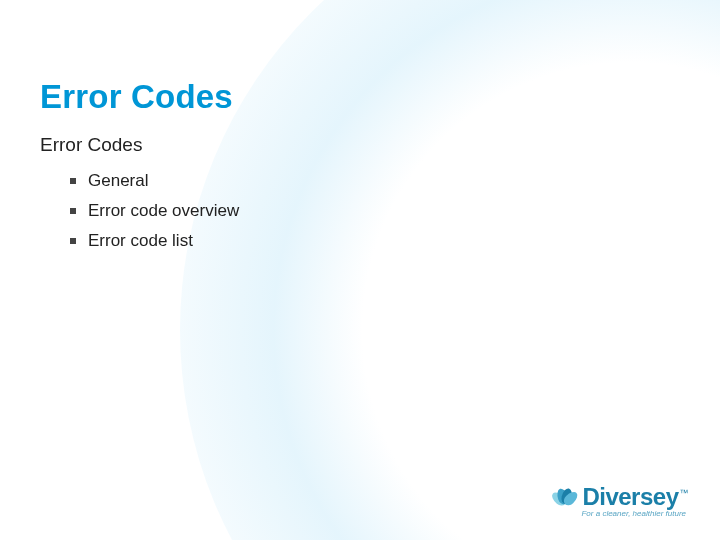 This screenshot has width=720, height=540. What do you see at coordinates (375, 241) in the screenshot?
I see `list-item: Error code list` at bounding box center [375, 241].